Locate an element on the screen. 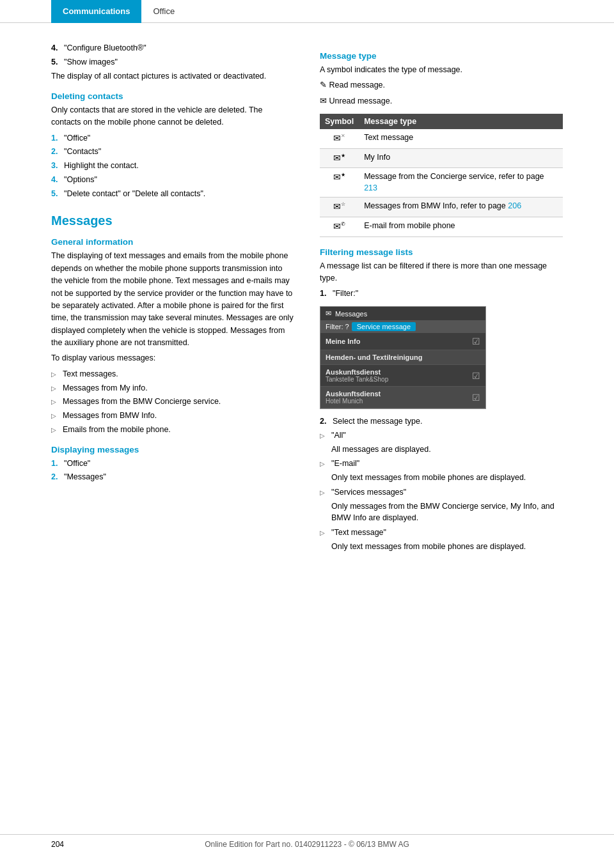 Image resolution: width=614 pixels, height=868 pixels. bullet-item-1: ▷Text messages. is located at coordinates (173, 375).